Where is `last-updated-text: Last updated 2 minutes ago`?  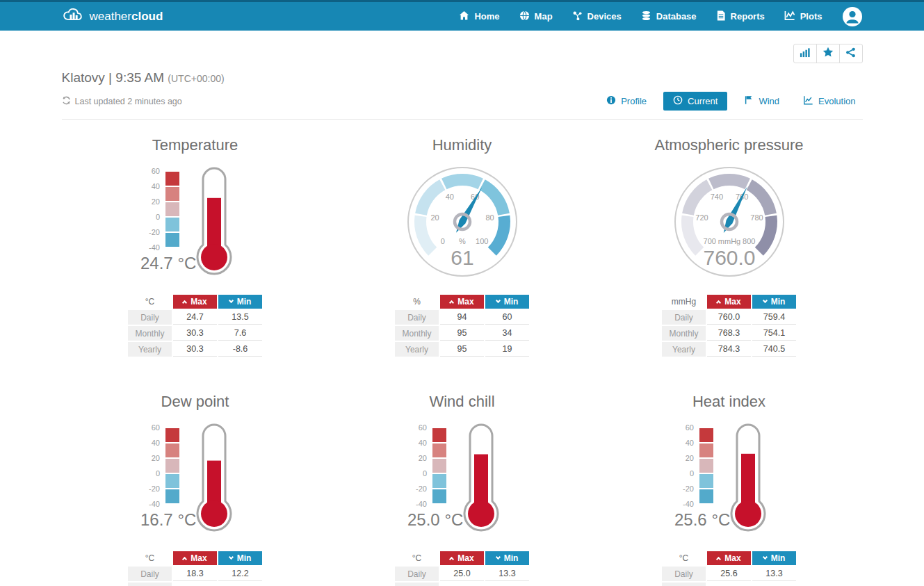 last-updated-text: Last updated 2 minutes ago is located at coordinates (129, 101).